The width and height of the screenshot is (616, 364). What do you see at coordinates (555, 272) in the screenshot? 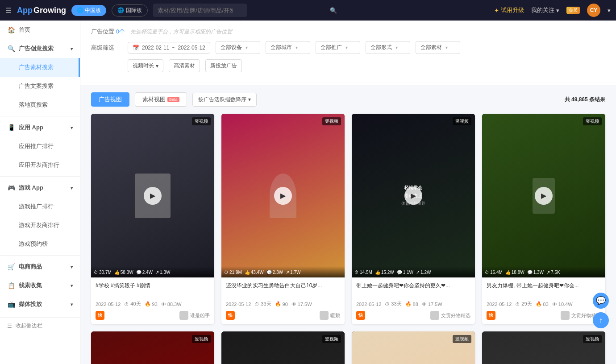
I see `shares-value: 7.5K` at bounding box center [555, 272].